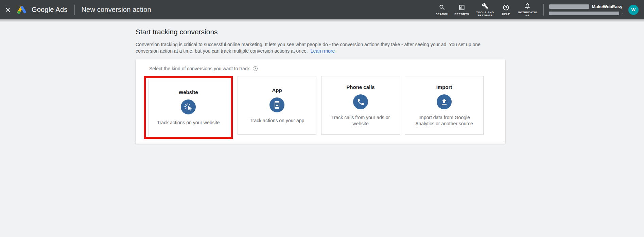 This screenshot has height=237, width=644. I want to click on card-subtitle: Import data from Google Analytics or ano…, so click(444, 121).